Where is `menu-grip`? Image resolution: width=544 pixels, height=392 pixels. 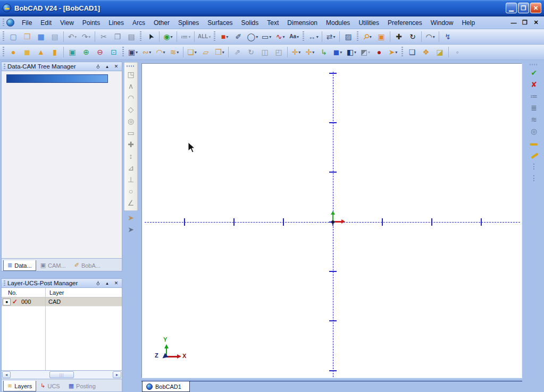
menu-grip is located at coordinates (3, 23).